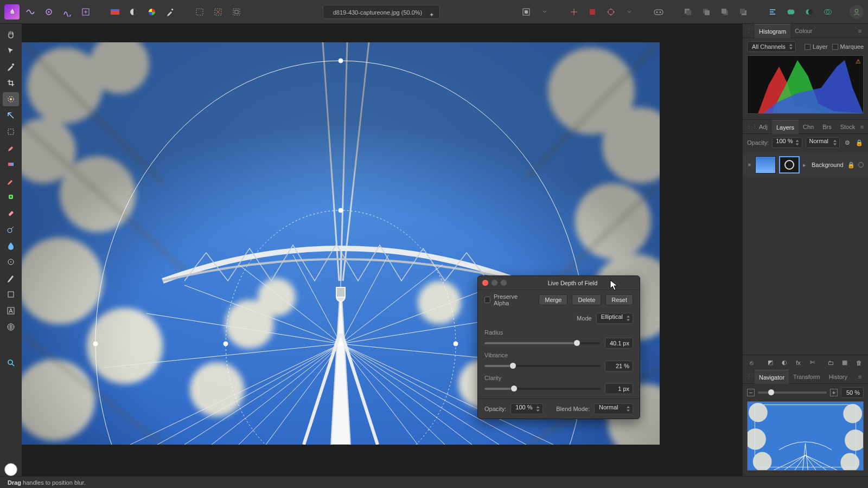 The width and height of the screenshot is (868, 488). I want to click on quickmask-button, so click(526, 12).